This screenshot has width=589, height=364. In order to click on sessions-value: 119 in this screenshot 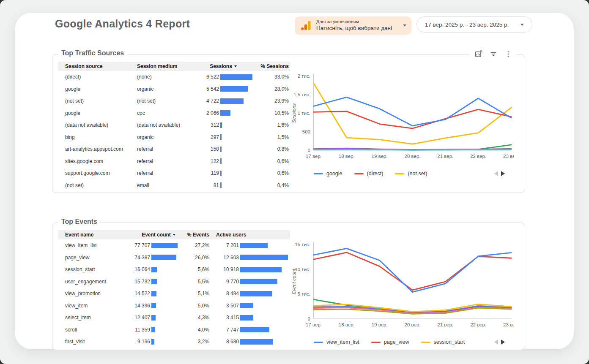, I will do `click(206, 173)`.